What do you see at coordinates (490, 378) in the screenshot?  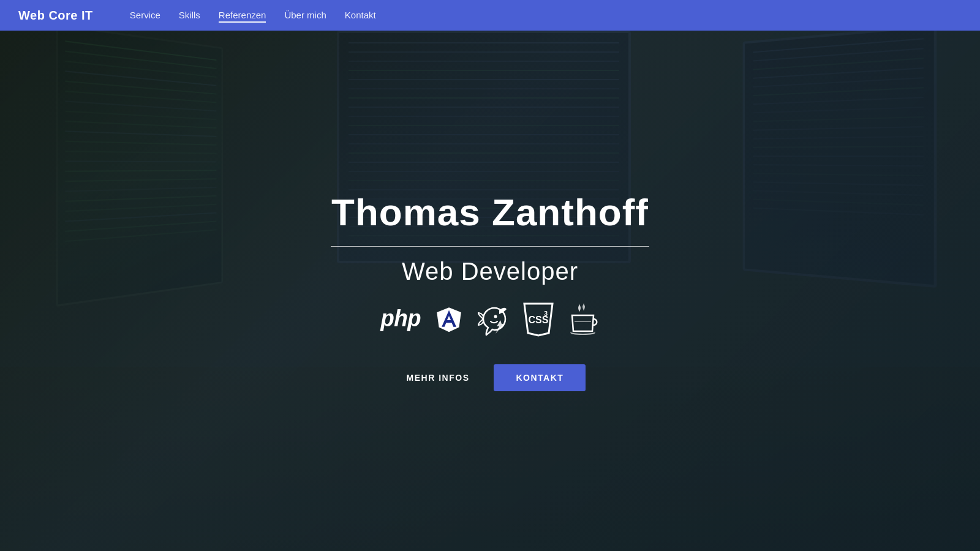 I see `hero-buttons: MEHR INFOS KONTAKT` at bounding box center [490, 378].